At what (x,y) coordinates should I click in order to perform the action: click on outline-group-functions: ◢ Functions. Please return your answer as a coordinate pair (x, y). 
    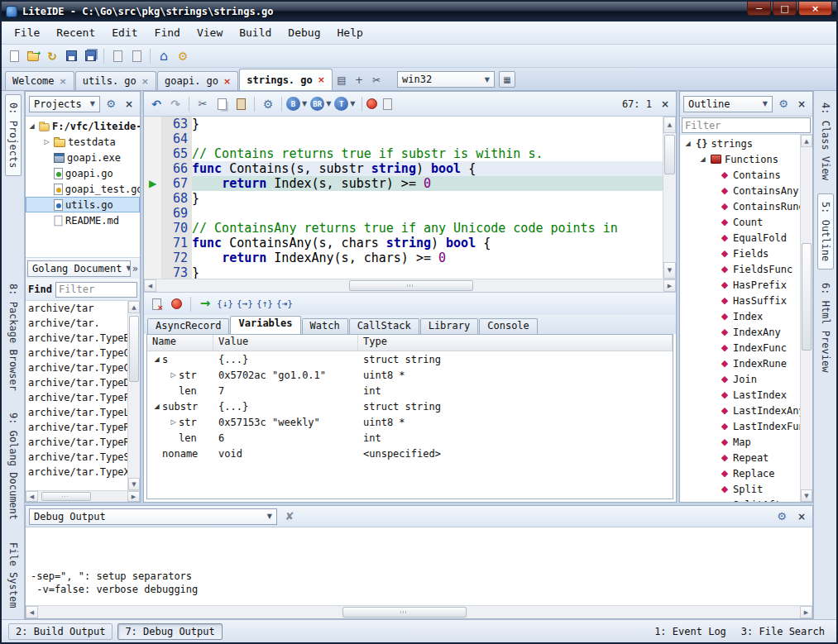
    Looking at the image, I should click on (740, 159).